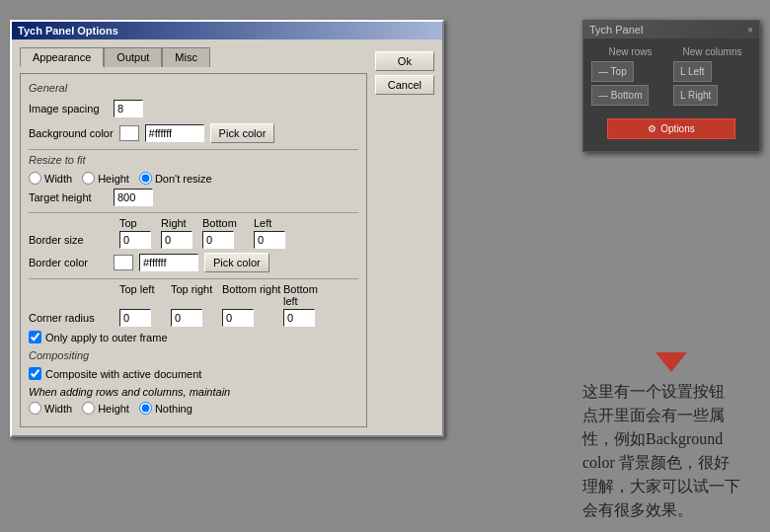  Describe the element at coordinates (227, 31) in the screenshot. I see `dialog-title-bar: Tych Panel Options` at that location.